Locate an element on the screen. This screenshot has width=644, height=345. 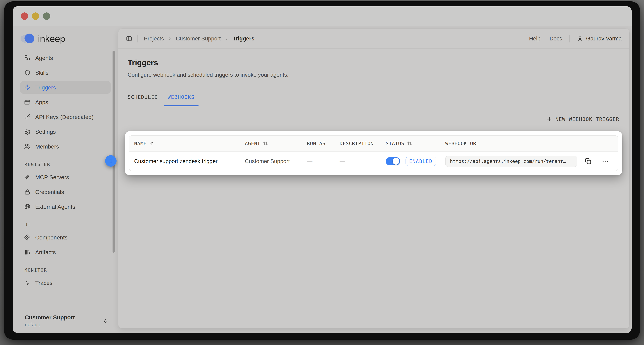
column-header-webhook-url: WEBHOOK URL is located at coordinates (529, 144).